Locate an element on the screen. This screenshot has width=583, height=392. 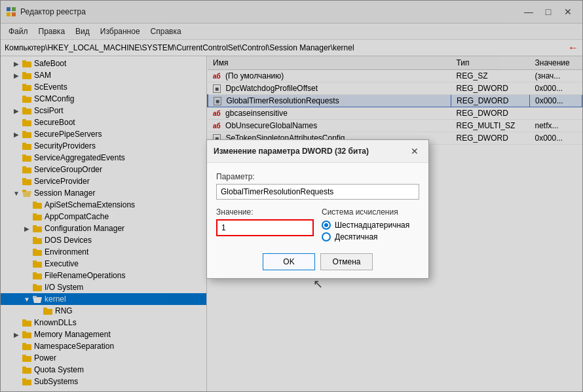
dword-edit-dialog: Изменение параметра DWORD (32 бита) ✕ Па… is located at coordinates (318, 209).